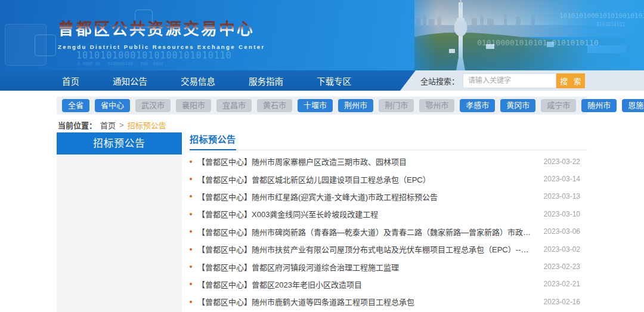  I want to click on nav-menu: 首页 通知公告 交易信息 服务指南 下载专区, so click(208, 81).